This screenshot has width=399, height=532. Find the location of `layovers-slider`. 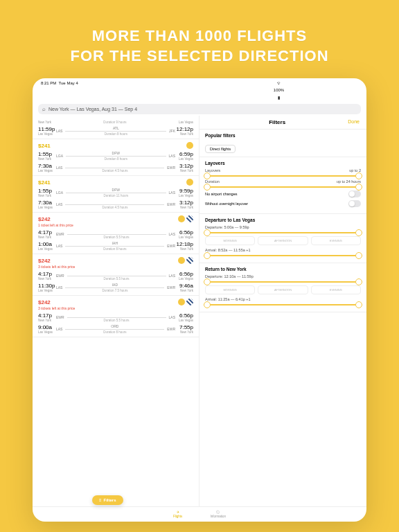

layovers-slider is located at coordinates (283, 176).